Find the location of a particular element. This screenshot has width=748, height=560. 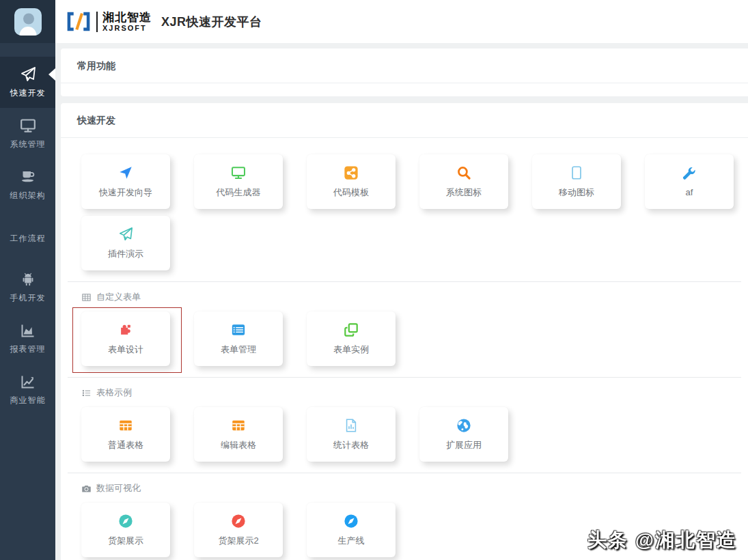

search-icon is located at coordinates (464, 173).